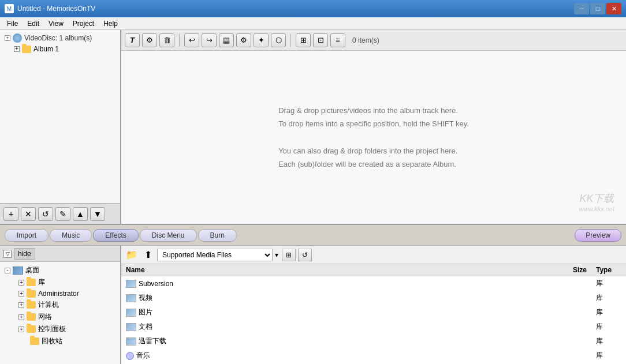 The image size is (626, 364). I want to click on video-thumb, so click(131, 298).